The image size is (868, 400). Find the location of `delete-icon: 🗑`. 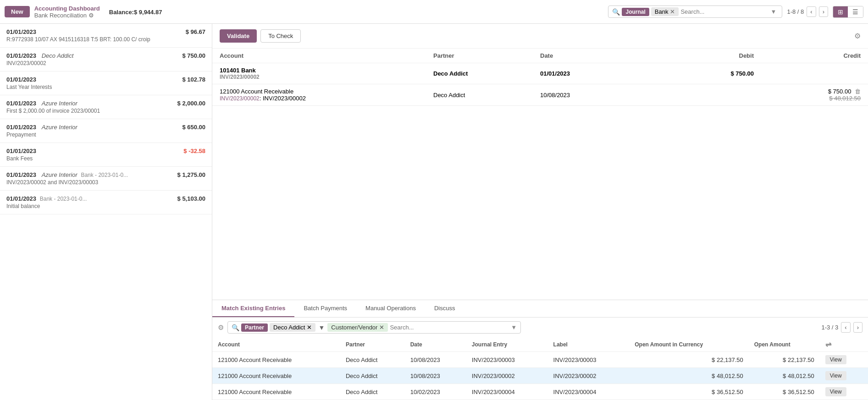

delete-icon: 🗑 is located at coordinates (857, 92).